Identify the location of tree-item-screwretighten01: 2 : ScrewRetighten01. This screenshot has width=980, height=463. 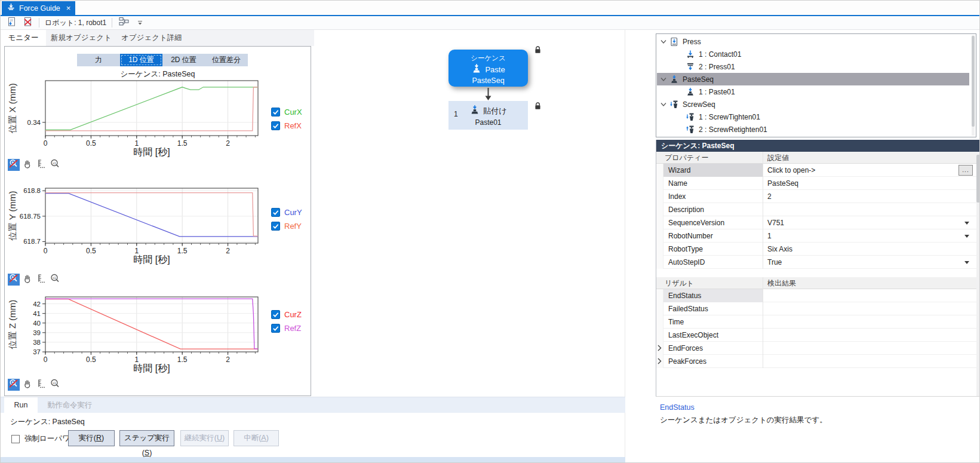
(815, 129).